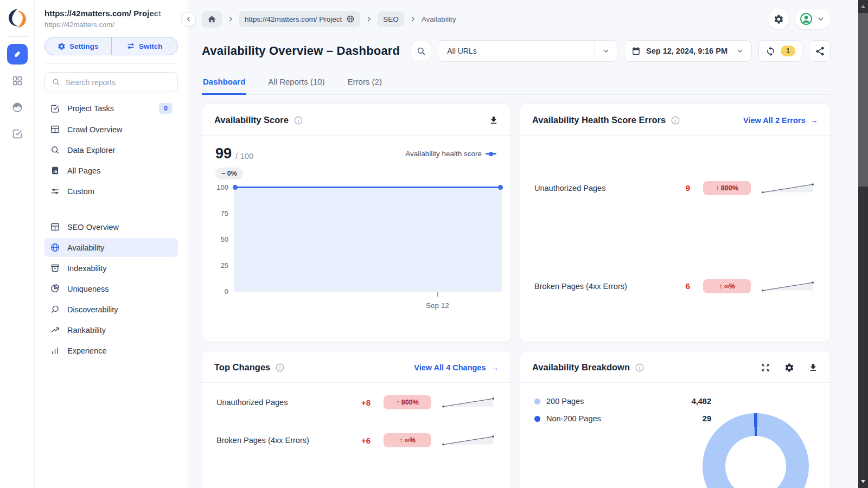  What do you see at coordinates (252, 120) in the screenshot?
I see `card-title: Availability Score` at bounding box center [252, 120].